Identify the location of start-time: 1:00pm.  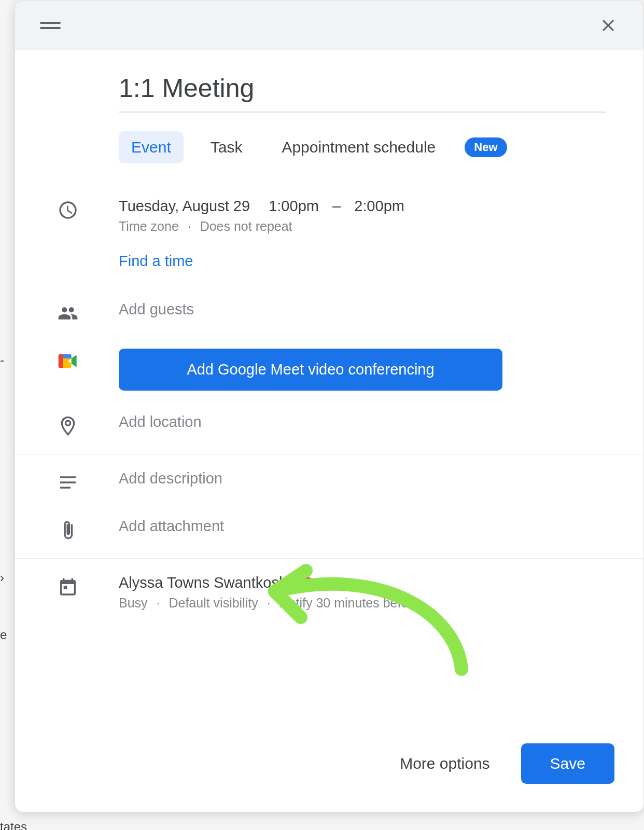
(293, 206).